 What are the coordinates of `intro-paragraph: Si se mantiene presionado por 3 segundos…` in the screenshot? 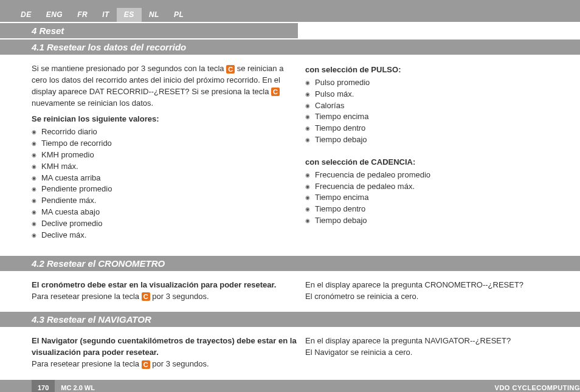 It's located at (165, 86).